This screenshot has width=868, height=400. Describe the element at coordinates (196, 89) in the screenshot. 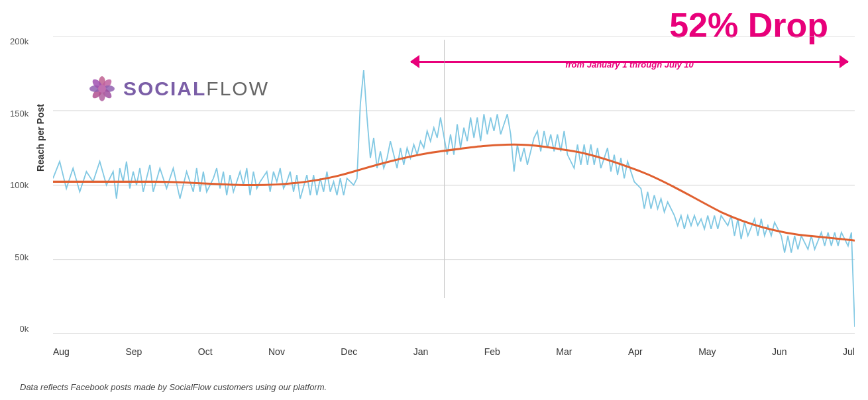

I see `logo-text-social: SOCIALFLOW` at that location.